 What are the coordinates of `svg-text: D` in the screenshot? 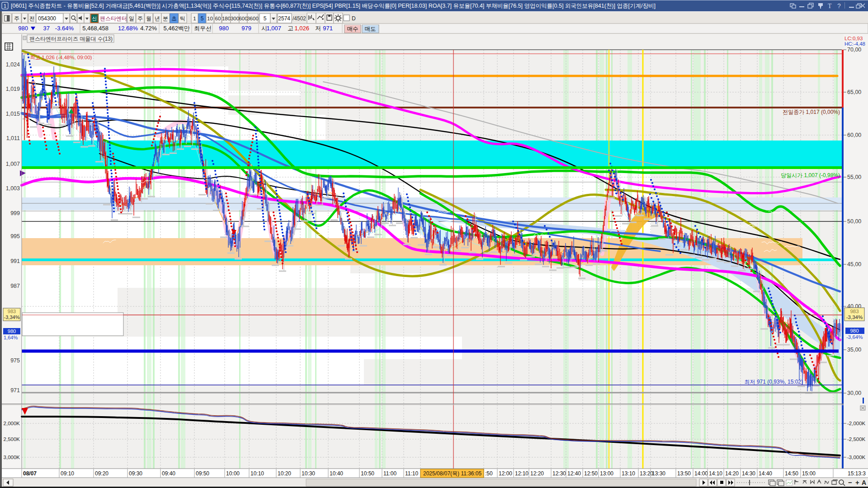 It's located at (354, 19).